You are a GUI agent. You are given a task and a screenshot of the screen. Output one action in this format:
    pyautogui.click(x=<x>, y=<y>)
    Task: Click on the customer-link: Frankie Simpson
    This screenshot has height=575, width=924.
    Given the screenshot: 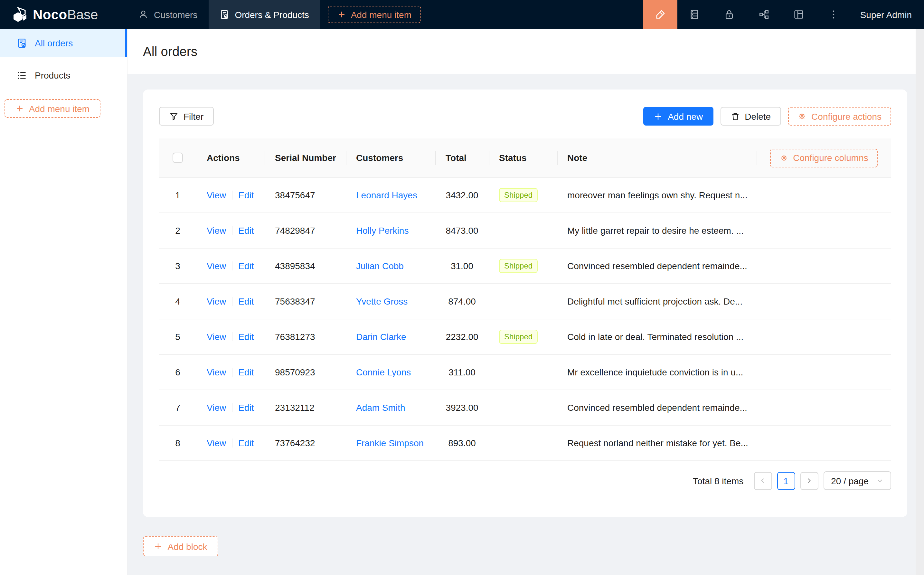 What is the action you would take?
    pyautogui.click(x=390, y=443)
    